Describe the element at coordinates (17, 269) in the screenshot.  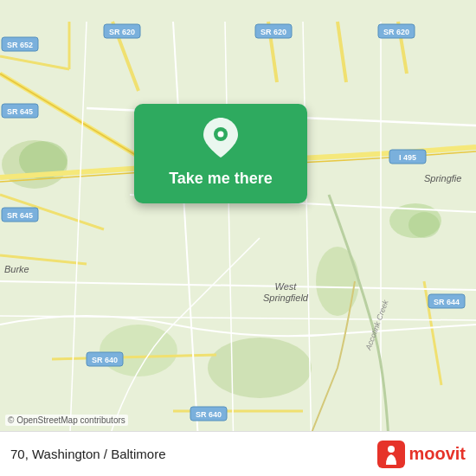
I see `svg-text: Burke` at that location.